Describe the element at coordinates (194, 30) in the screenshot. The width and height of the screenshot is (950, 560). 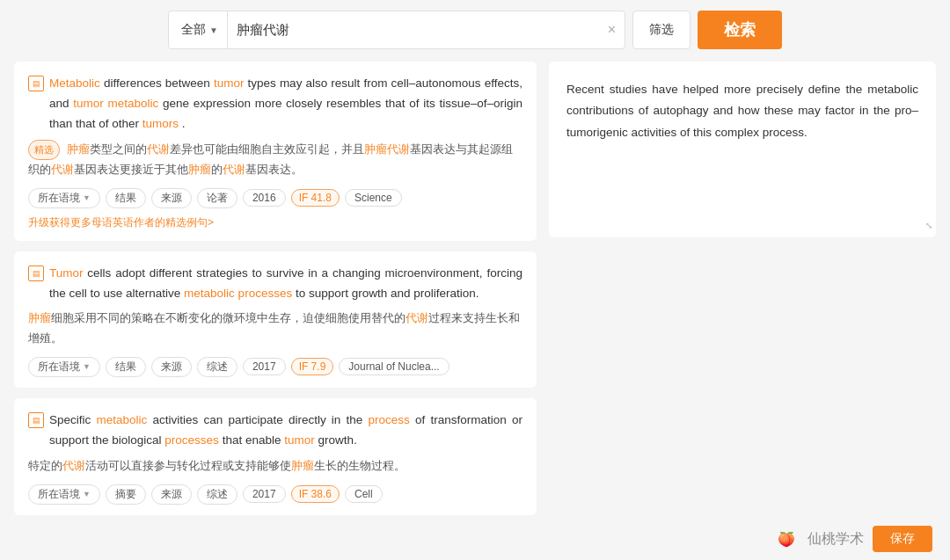
I see `select-label: 全部` at that location.